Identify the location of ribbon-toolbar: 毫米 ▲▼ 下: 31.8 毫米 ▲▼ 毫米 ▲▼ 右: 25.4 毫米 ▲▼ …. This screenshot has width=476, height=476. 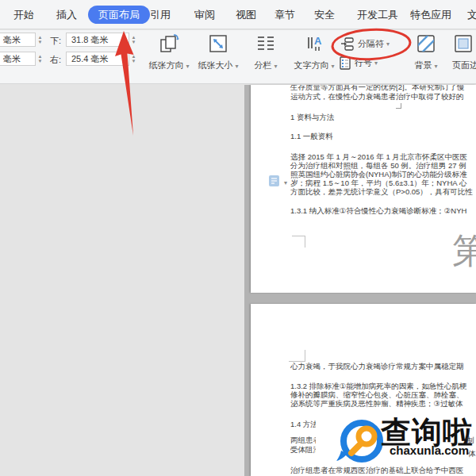
(238, 57).